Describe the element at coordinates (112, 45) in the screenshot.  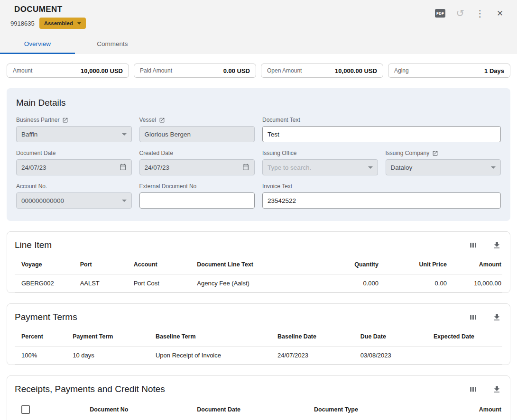
I see `tab-comments: Comments` at that location.